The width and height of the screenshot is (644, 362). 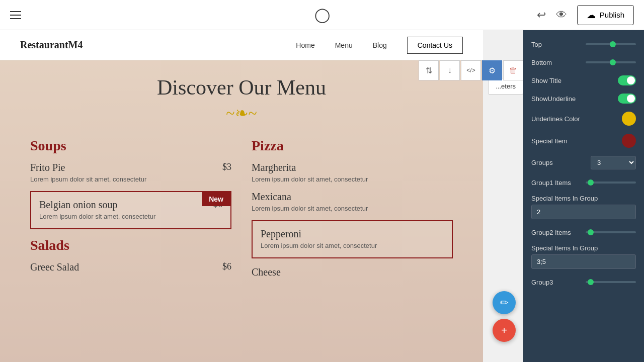 What do you see at coordinates (513, 70) in the screenshot?
I see `delete-icon: 🗑` at bounding box center [513, 70].